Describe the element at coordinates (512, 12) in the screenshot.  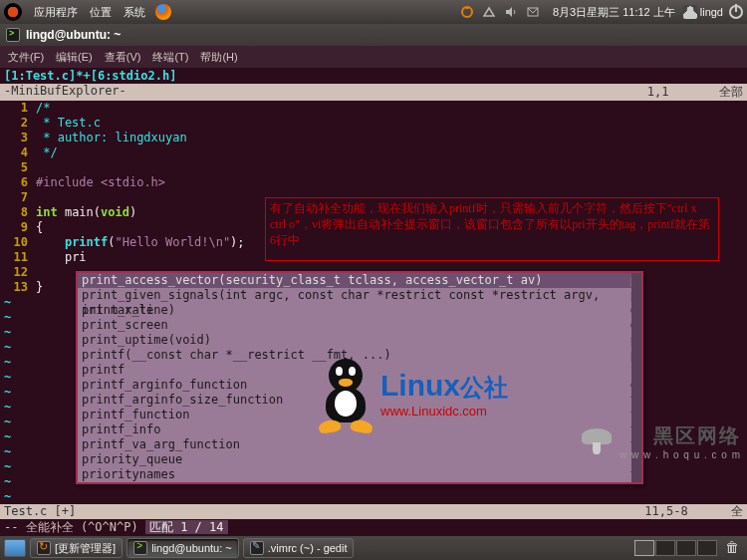
I see `volume-tray-icon` at that location.